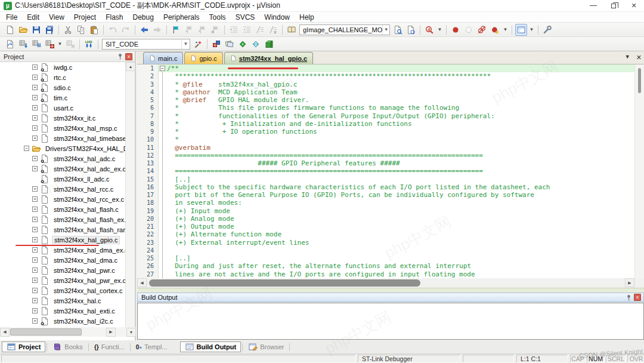 The height and width of the screenshot is (363, 644). I want to click on breakpoint-disable-all-button, so click(482, 30).